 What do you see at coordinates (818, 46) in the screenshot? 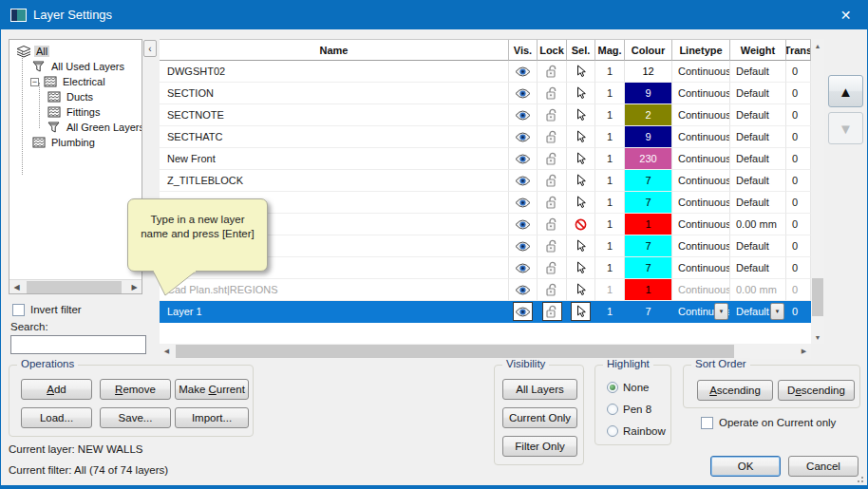
I see `scroll-up-icon: ▲` at bounding box center [818, 46].